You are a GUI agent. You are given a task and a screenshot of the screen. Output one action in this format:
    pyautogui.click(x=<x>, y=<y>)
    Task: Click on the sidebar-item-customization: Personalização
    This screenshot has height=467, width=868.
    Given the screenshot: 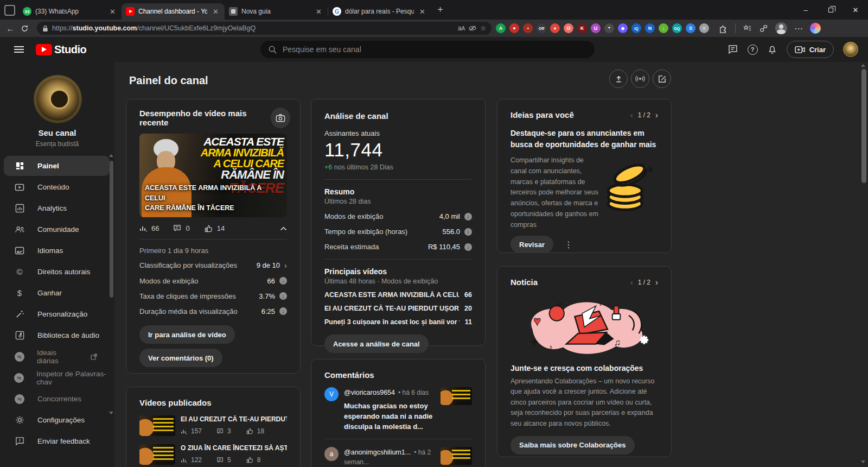 What is the action you would take?
    pyautogui.click(x=58, y=314)
    